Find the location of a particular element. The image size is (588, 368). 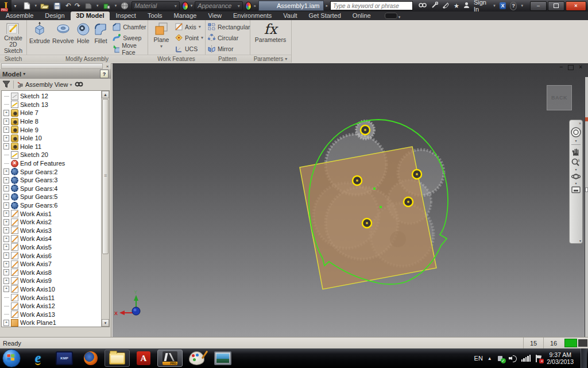

tab-inspect: Inspect is located at coordinates (125, 16).